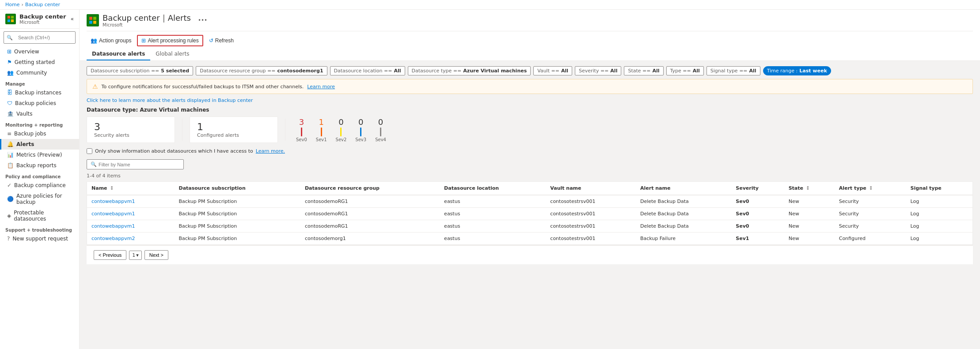 Image resolution: width=980 pixels, height=349 pixels. Describe the element at coordinates (221, 41) in the screenshot. I see `refresh-button: ↺ Refresh` at that location.